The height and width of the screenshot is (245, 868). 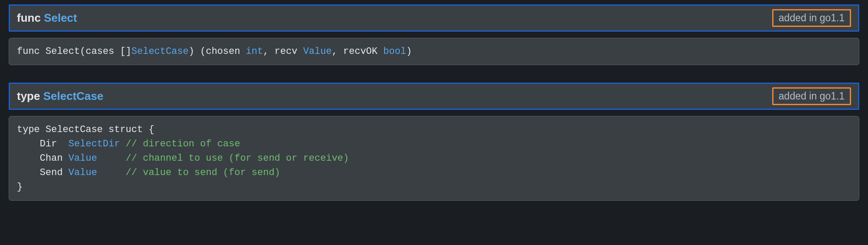 What do you see at coordinates (47, 18) in the screenshot?
I see `func-select-title: func Select` at bounding box center [47, 18].